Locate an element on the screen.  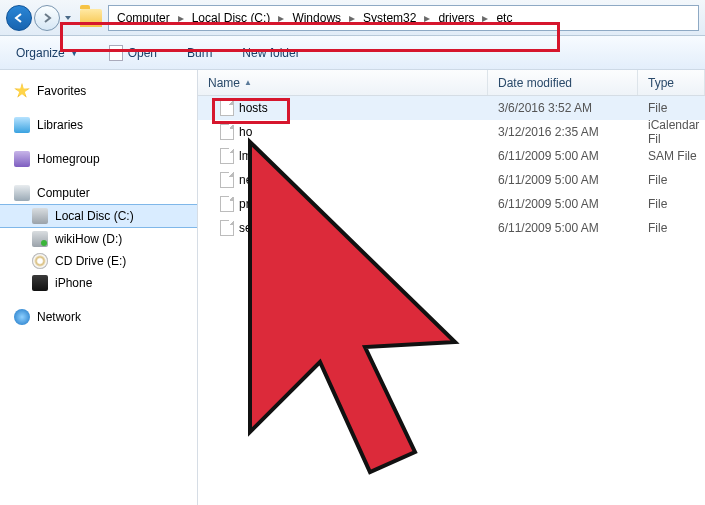
drive-label: wikiHow (D:) is located at coordinates (88, 239).